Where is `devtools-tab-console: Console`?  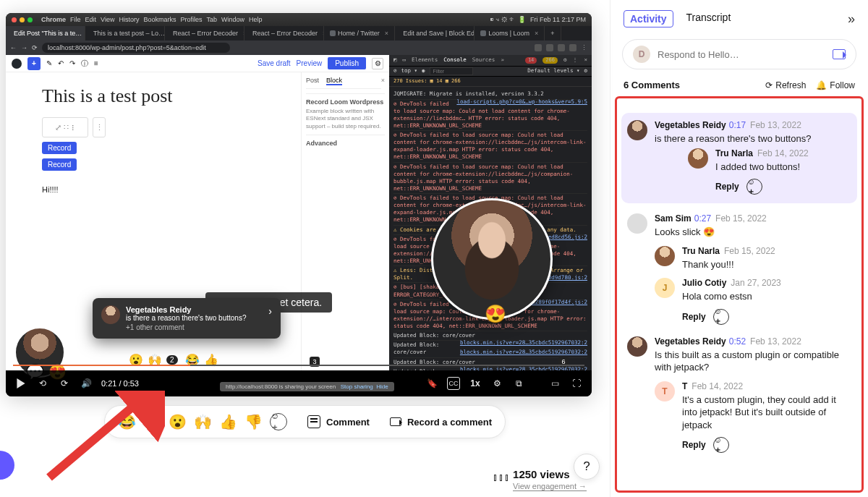 devtools-tab-console: Console is located at coordinates (455, 60).